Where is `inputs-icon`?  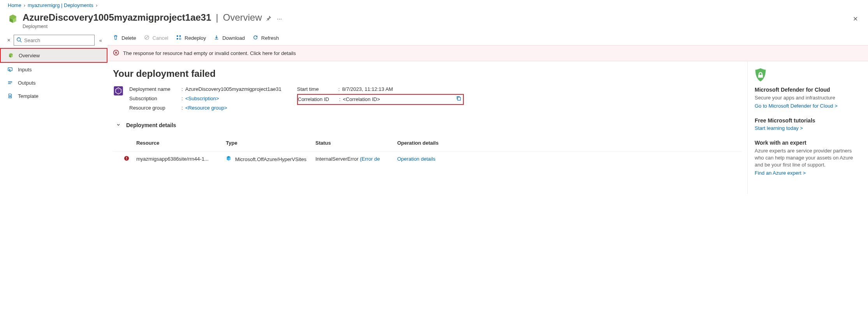 inputs-icon is located at coordinates (10, 69).